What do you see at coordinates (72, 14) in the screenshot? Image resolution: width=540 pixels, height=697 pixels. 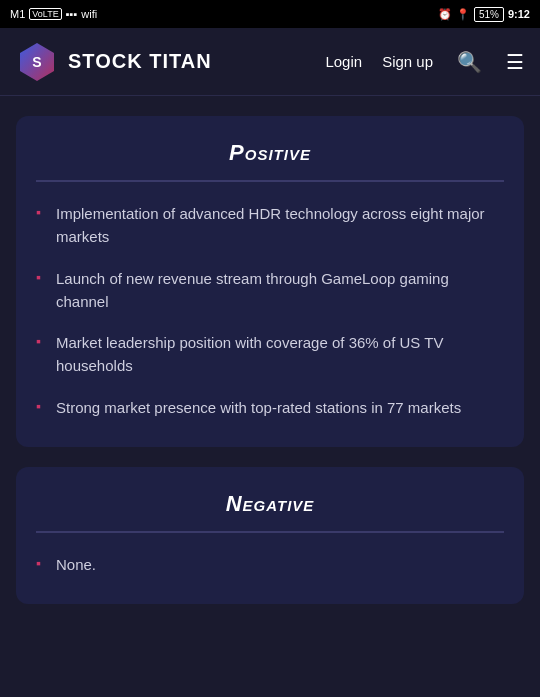 I see `signal-icon: ▪▪▪` at bounding box center [72, 14].